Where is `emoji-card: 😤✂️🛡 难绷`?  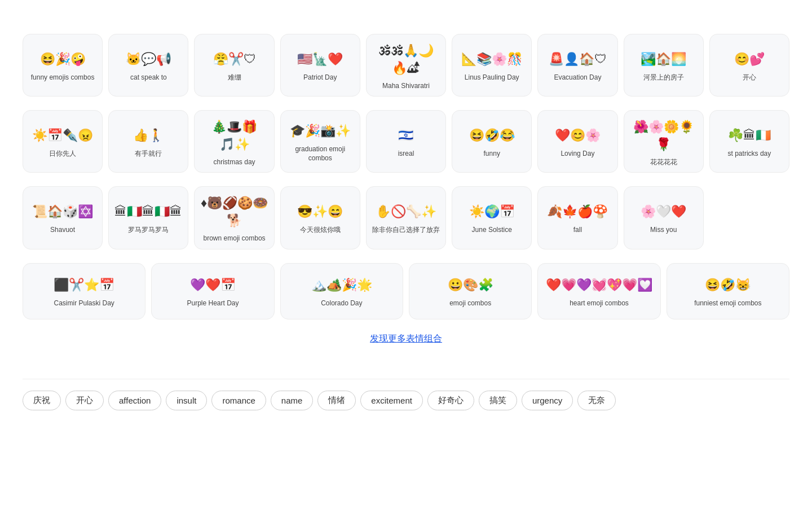
emoji-card: 😤✂️🛡 难绷 is located at coordinates (234, 65).